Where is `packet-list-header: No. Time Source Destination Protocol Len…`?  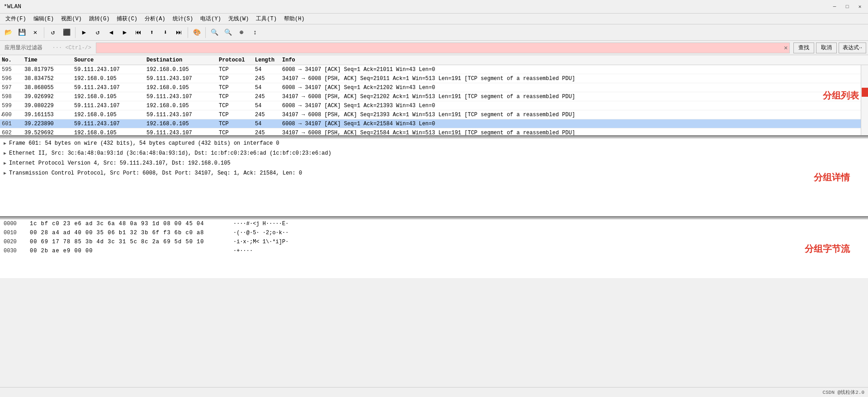 packet-list-header: No. Time Source Destination Protocol Len… is located at coordinates (434, 60).